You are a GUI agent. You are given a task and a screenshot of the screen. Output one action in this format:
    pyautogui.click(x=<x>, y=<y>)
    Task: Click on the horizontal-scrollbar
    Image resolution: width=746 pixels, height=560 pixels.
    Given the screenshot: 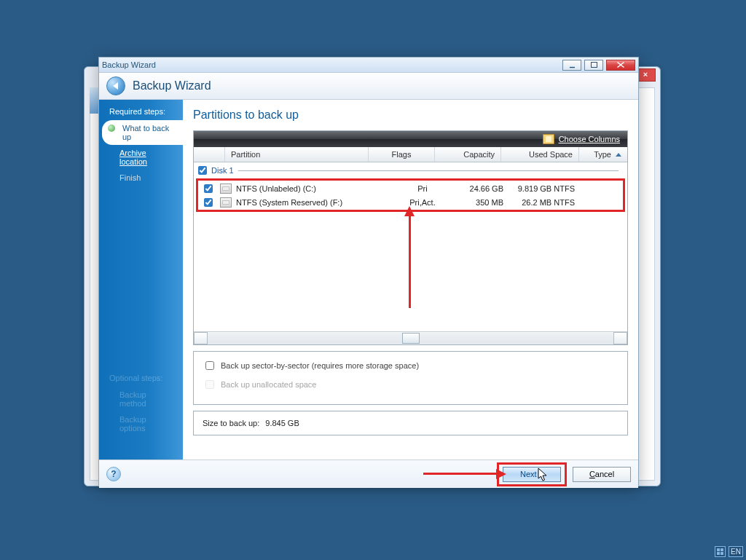 What is the action you would take?
    pyautogui.click(x=411, y=338)
    